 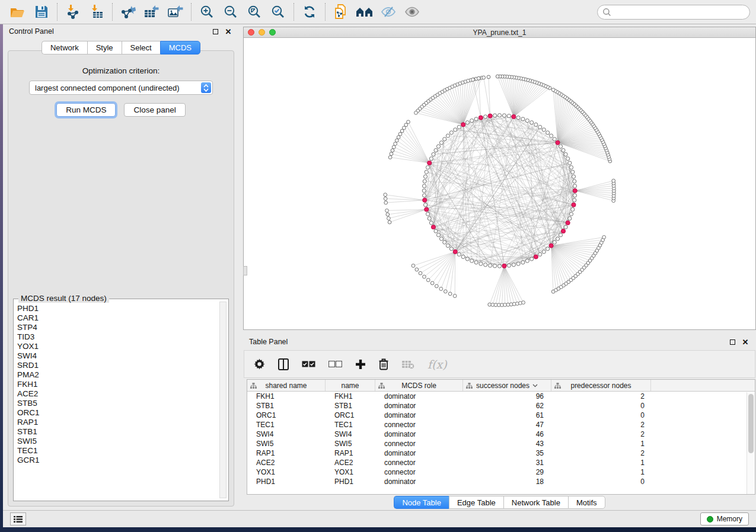 What do you see at coordinates (294, 12) in the screenshot?
I see `toolbar-separator` at bounding box center [294, 12].